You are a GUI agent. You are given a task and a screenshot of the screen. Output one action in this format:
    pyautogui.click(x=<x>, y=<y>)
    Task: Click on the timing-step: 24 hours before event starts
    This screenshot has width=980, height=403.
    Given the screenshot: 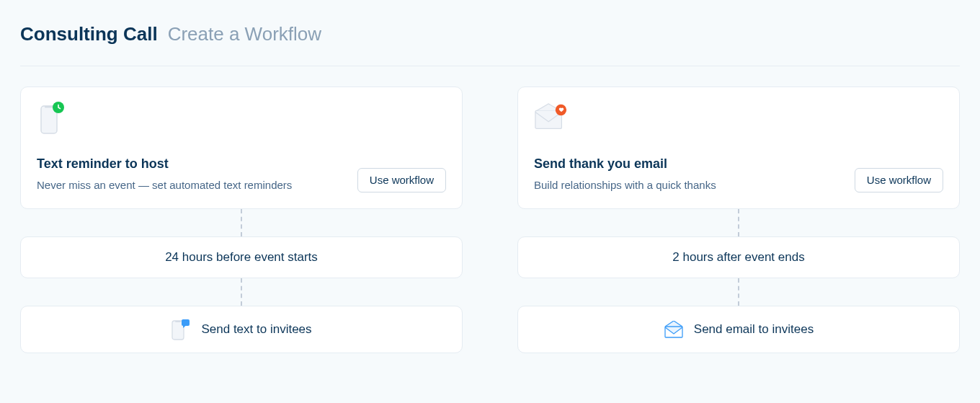 What is the action you would take?
    pyautogui.click(x=241, y=257)
    